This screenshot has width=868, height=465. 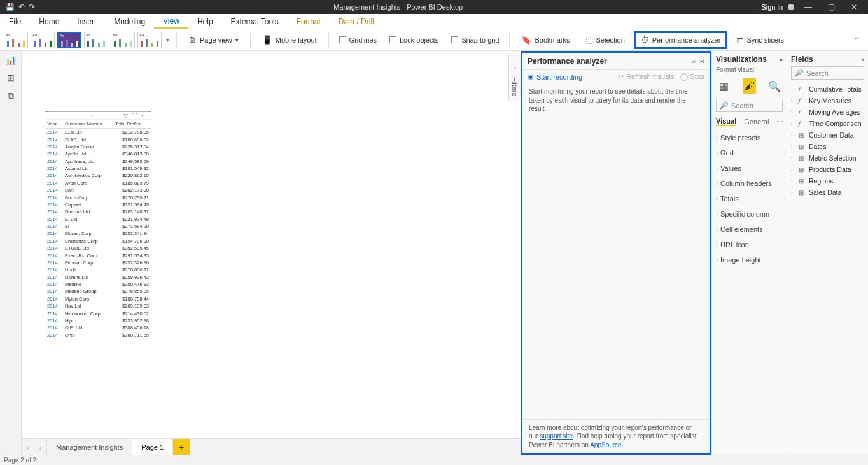 I want to click on focus-icon: ⛶, so click(x=135, y=116).